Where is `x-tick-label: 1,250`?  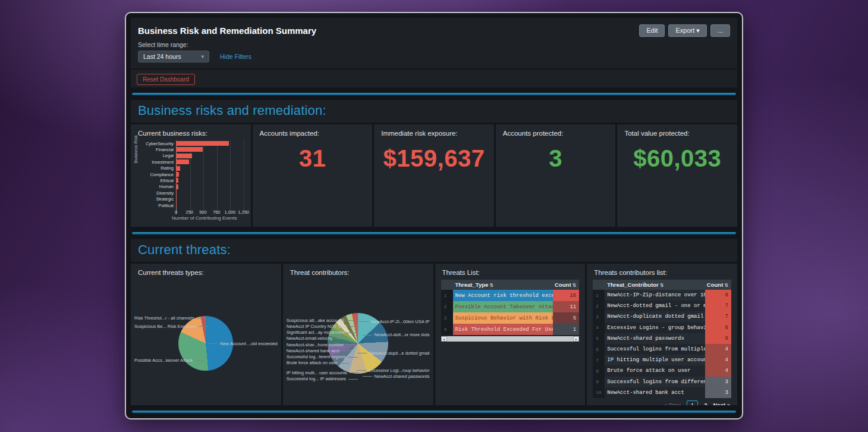
x-tick-label: 1,250 is located at coordinates (244, 212).